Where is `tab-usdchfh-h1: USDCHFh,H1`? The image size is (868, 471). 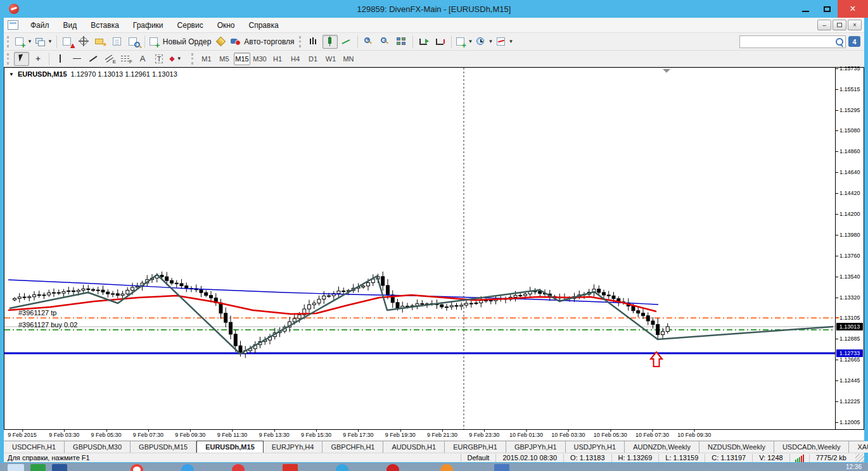
tab-usdchfh-h1: USDCHFh,H1 is located at coordinates (34, 447).